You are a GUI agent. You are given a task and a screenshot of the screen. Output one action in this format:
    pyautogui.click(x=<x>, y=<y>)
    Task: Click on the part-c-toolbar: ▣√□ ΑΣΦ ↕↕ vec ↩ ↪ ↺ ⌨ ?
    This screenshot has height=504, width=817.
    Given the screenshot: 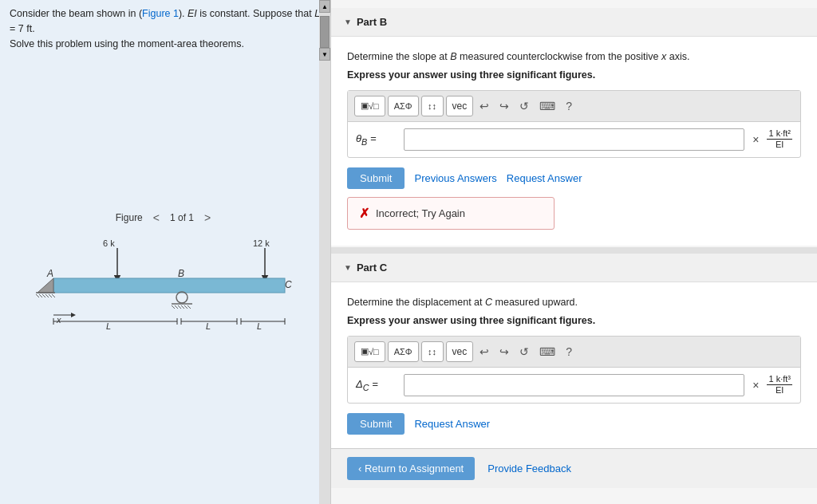 What is the action you would take?
    pyautogui.click(x=574, y=352)
    